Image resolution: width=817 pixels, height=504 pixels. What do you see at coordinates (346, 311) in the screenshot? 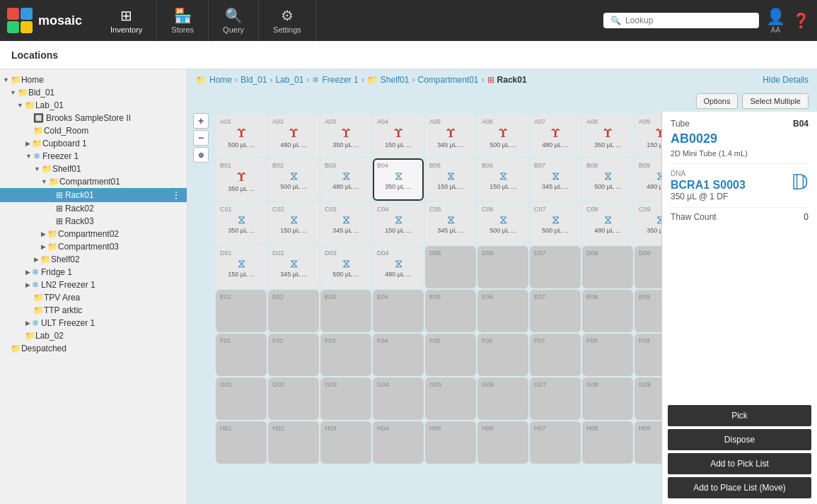
I see `rack-cell-E03: E03` at bounding box center [346, 311].